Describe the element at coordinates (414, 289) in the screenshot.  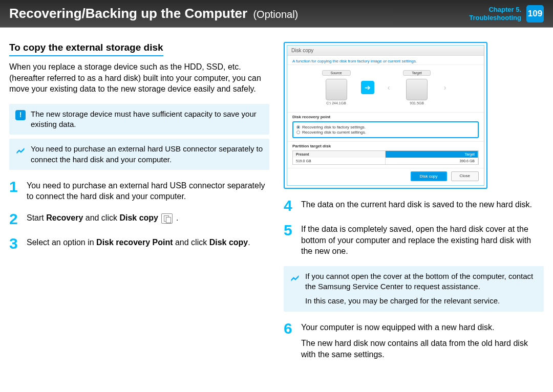
I see `service-note-box: If you cannot open the cover at the bott…` at that location.